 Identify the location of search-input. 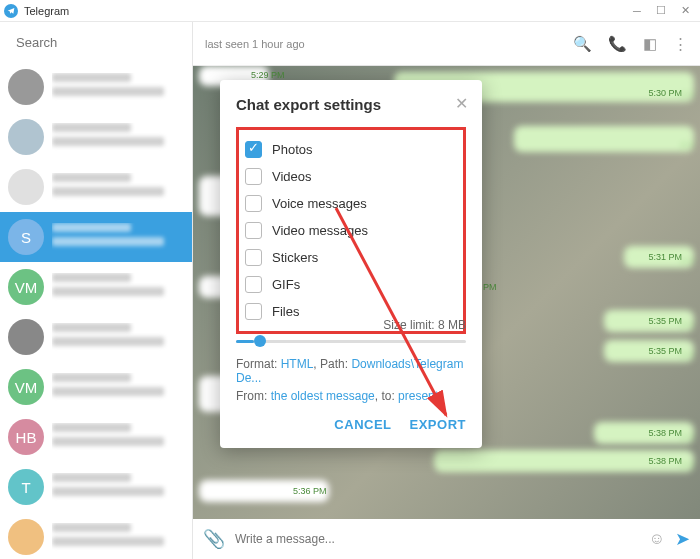
(100, 42).